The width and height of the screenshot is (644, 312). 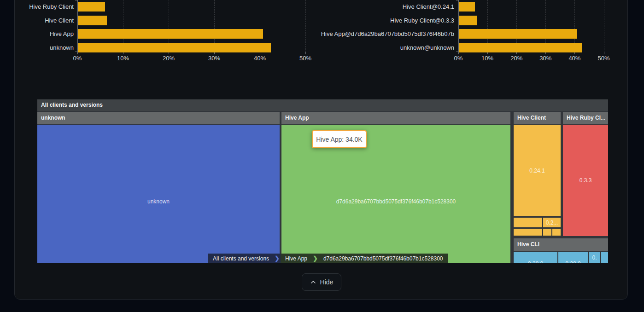 I want to click on category-label: Hive Ruby Client@0.3.3, so click(x=385, y=20).